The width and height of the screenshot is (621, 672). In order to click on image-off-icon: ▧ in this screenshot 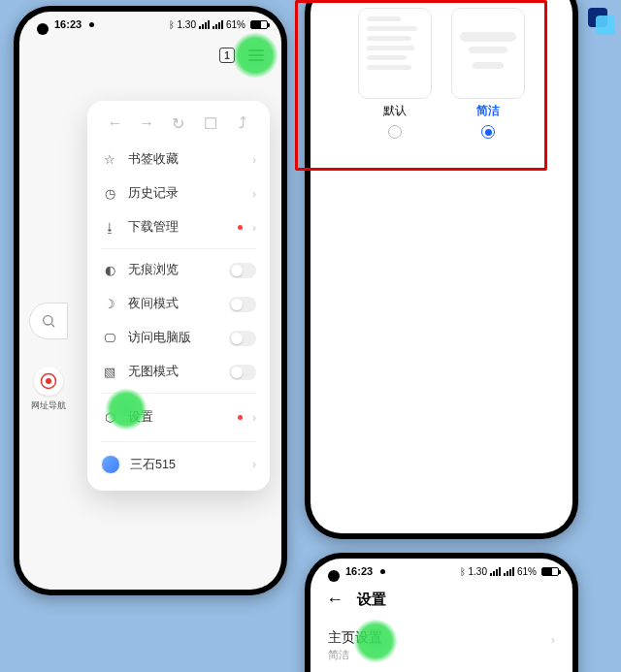, I will do `click(110, 372)`.